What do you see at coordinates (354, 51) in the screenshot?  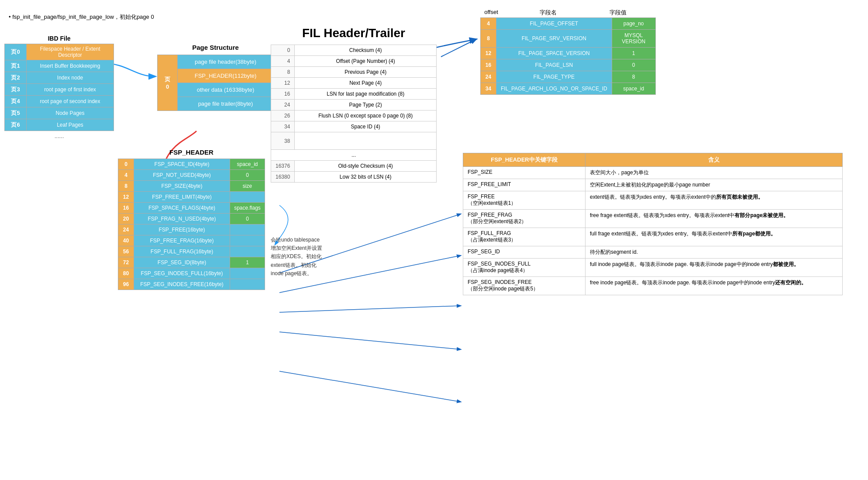 I see `fil-row-0: 0 Checksum (4)` at bounding box center [354, 51].